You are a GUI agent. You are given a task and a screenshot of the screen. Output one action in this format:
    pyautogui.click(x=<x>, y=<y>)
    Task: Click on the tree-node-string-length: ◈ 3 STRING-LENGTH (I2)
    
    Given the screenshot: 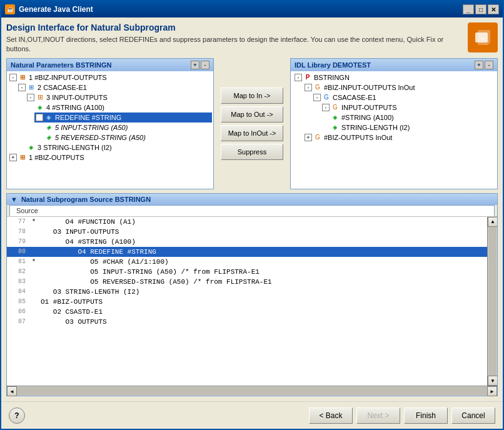 What is the action you would take?
    pyautogui.click(x=119, y=148)
    